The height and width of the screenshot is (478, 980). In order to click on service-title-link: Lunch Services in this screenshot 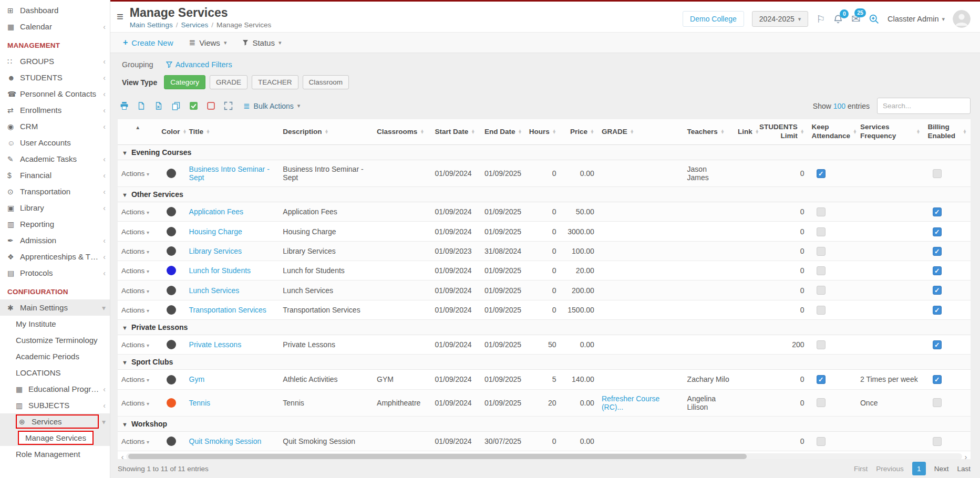, I will do `click(214, 290)`.